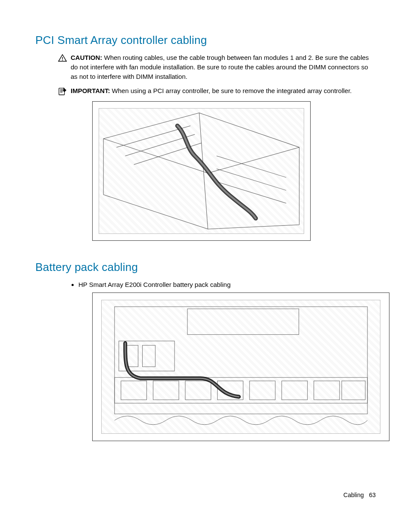 Image resolution: width=411 pixels, height=532 pixels. I want to click on important-label: IMPORTANT:, so click(90, 90).